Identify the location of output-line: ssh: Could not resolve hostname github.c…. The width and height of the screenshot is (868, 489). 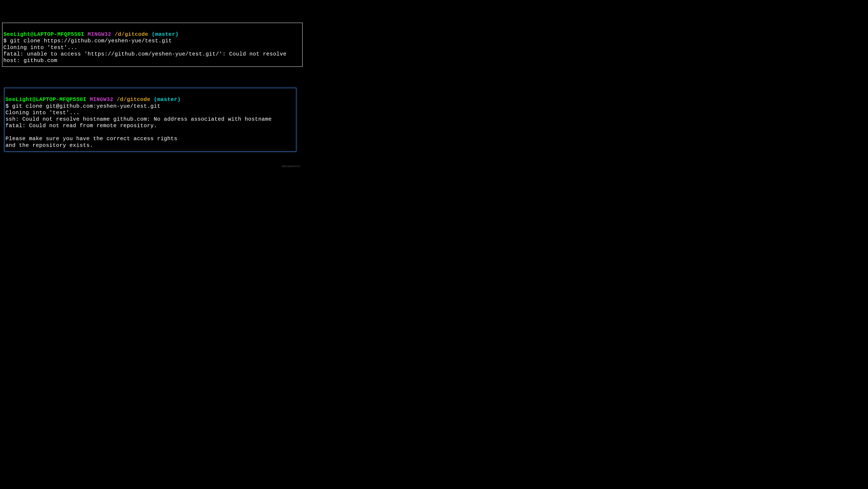
(138, 119).